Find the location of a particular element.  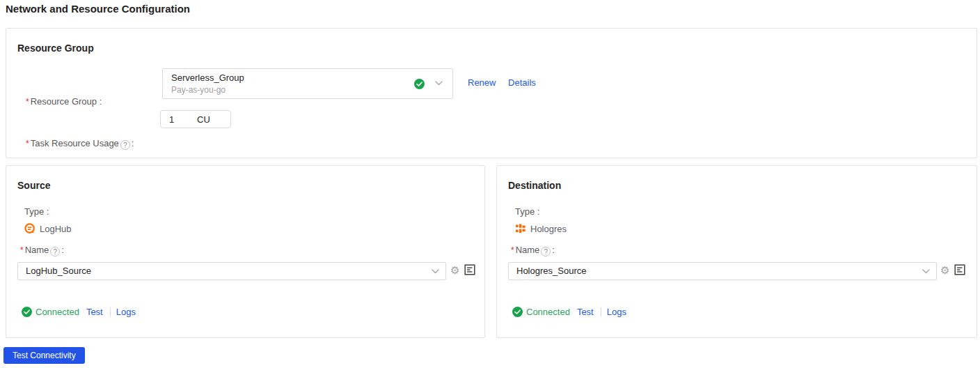

destination-test-link: Test is located at coordinates (585, 312).